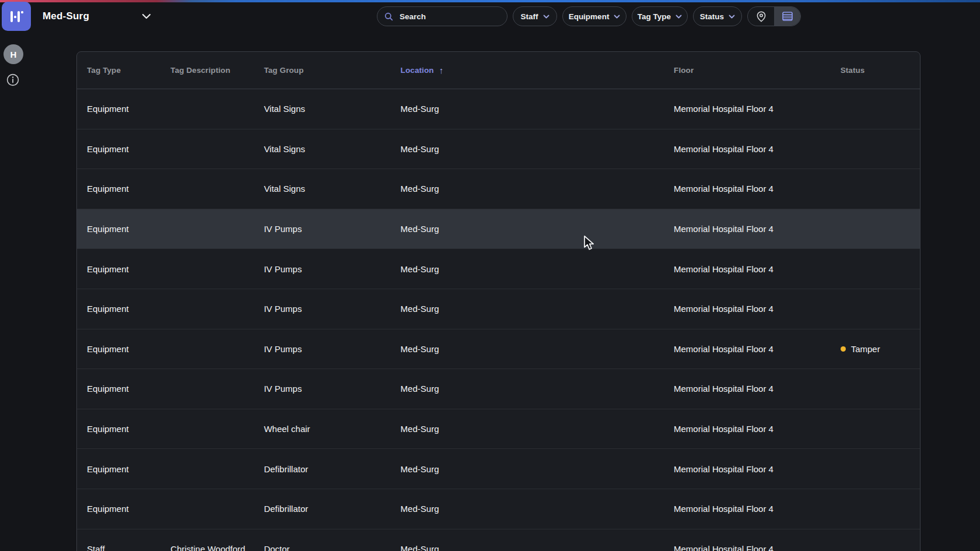  I want to click on cell-tag-group: Doctor, so click(332, 548).